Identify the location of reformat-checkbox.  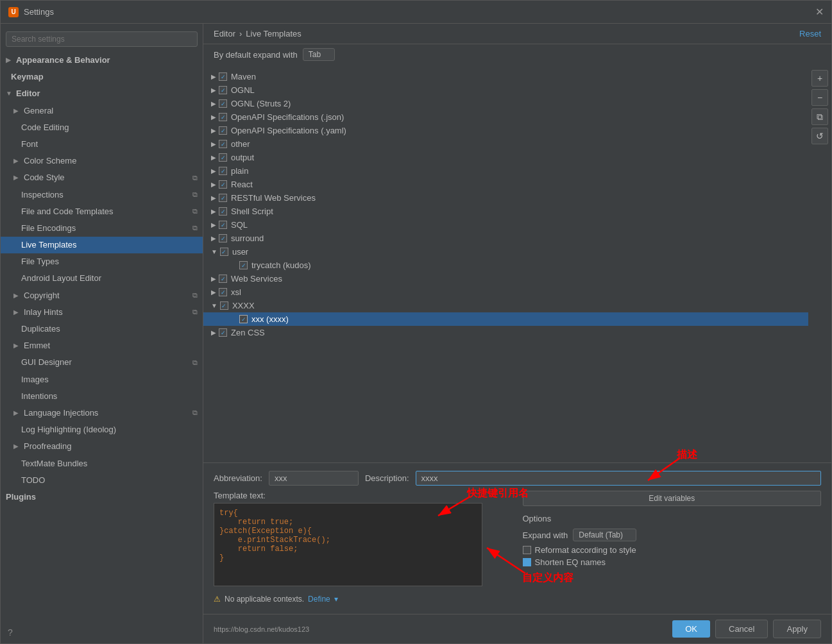
(527, 550).